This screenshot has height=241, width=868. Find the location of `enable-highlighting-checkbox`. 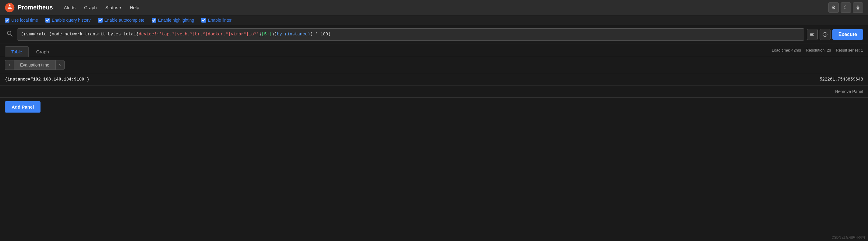

enable-highlighting-checkbox is located at coordinates (154, 20).